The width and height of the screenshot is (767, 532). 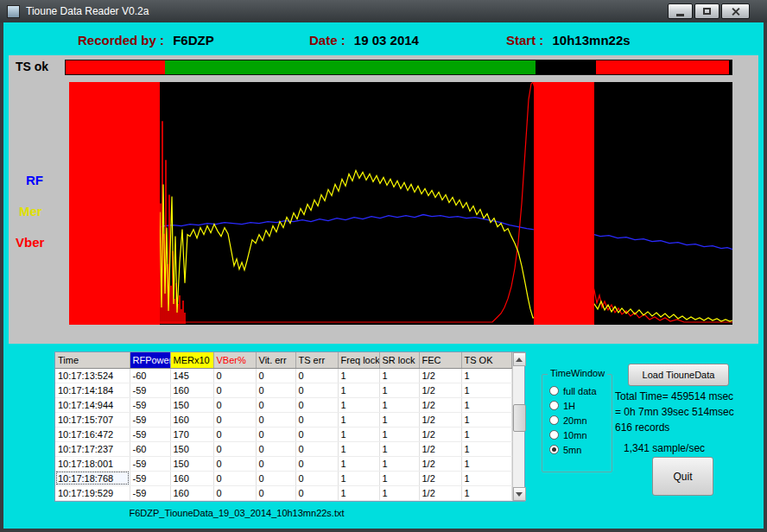 I want to click on table-row: 10:17:13:524-60145000111/21, so click(x=283, y=375).